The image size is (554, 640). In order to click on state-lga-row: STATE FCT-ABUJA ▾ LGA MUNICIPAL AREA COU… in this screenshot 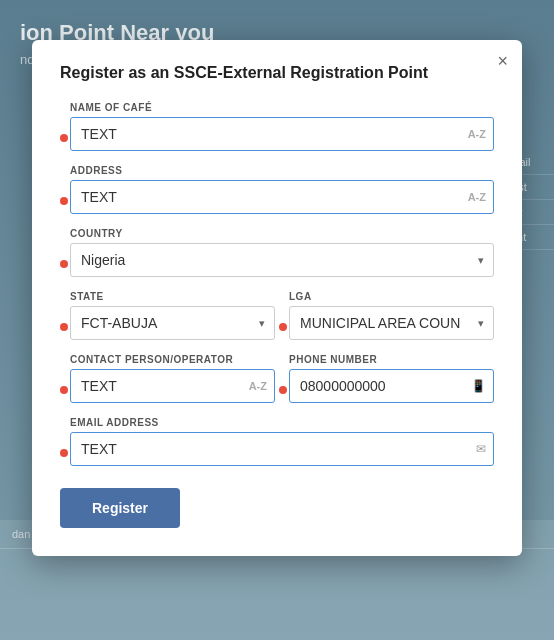, I will do `click(282, 322)`.